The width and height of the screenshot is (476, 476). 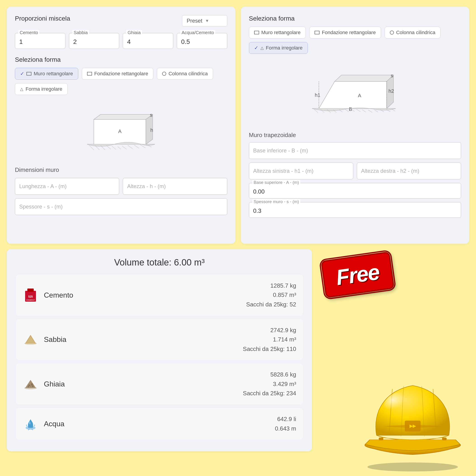 What do you see at coordinates (286, 424) in the screenshot?
I see `acqua-values: 642.9 li 0.643 m` at bounding box center [286, 424].